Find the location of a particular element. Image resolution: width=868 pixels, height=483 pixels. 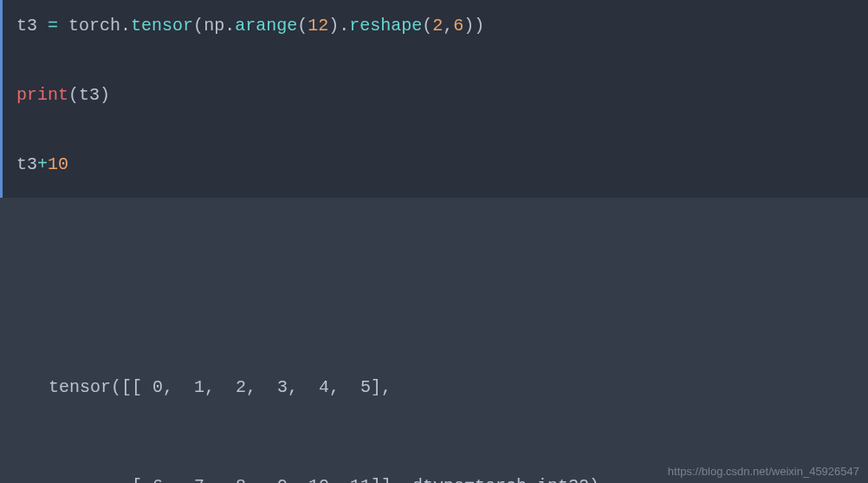

code-token: torch is located at coordinates (94, 26).